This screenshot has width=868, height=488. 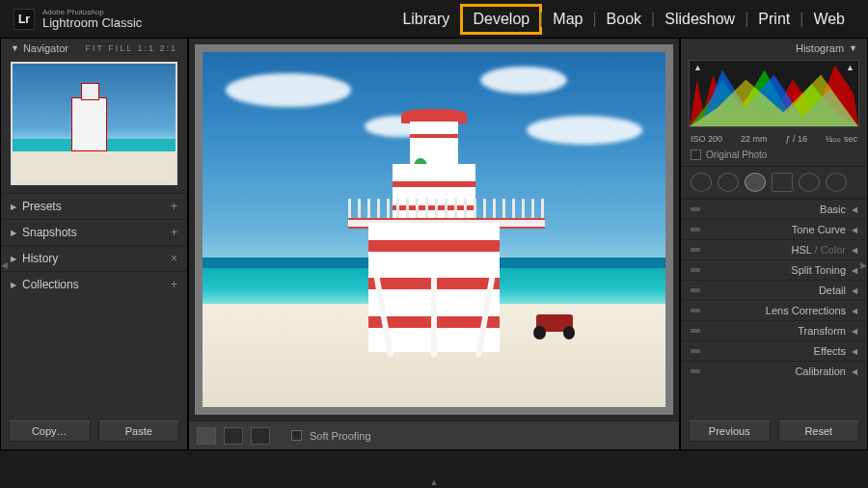 What do you see at coordinates (555, 327) in the screenshot?
I see `atv-vehicle` at bounding box center [555, 327].